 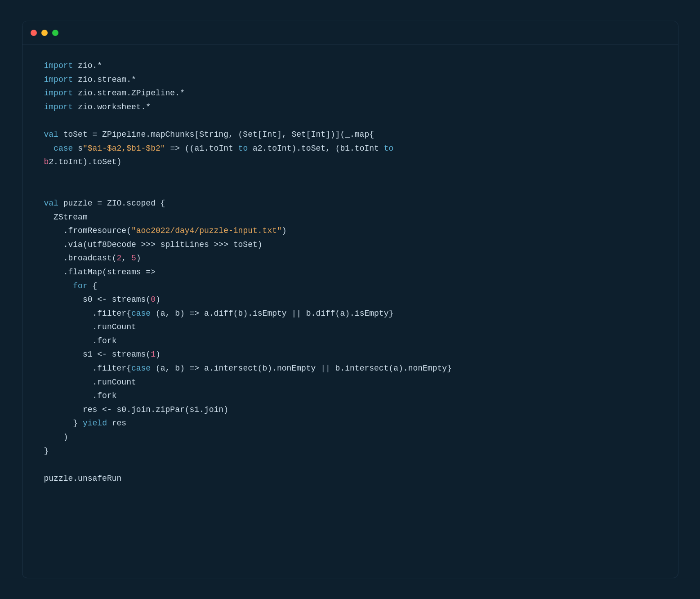 I want to click on code-line-31: puzzle.unsafeRun, so click(x=350, y=478).